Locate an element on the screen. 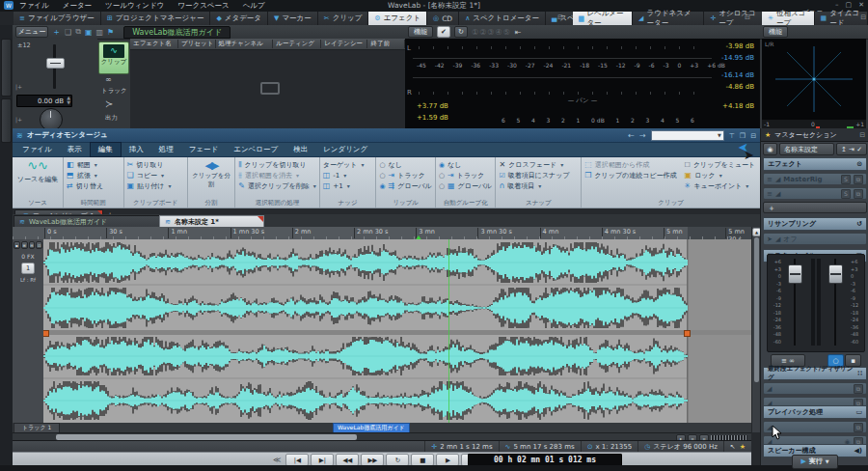  add-effect-button: ＋ is located at coordinates (815, 208).